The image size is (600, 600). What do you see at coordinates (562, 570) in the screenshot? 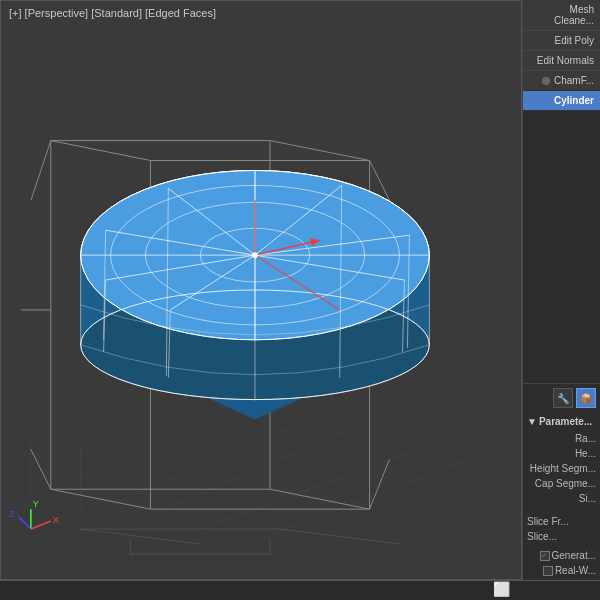
I see `real-world-row: Real-W...` at bounding box center [562, 570].